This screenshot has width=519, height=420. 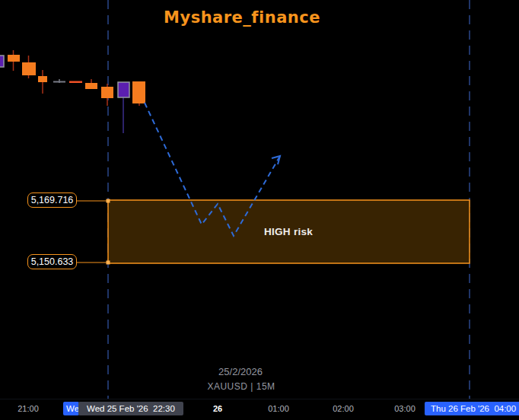 I want to click on time-marker-left-blue: We, so click(x=72, y=409).